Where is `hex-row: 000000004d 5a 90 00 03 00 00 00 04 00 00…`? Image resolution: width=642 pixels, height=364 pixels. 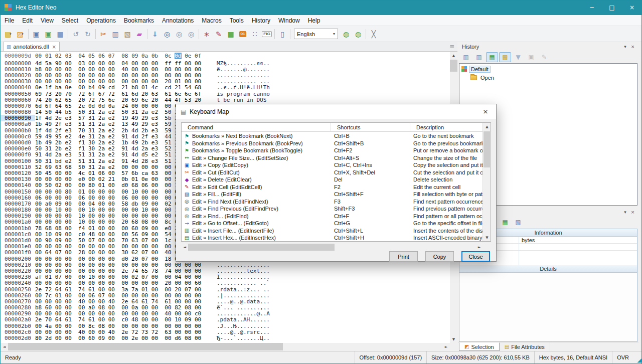
hex-row: 000000004d 5a 90 00 03 00 00 00 04 00 00… is located at coordinates (225, 63).